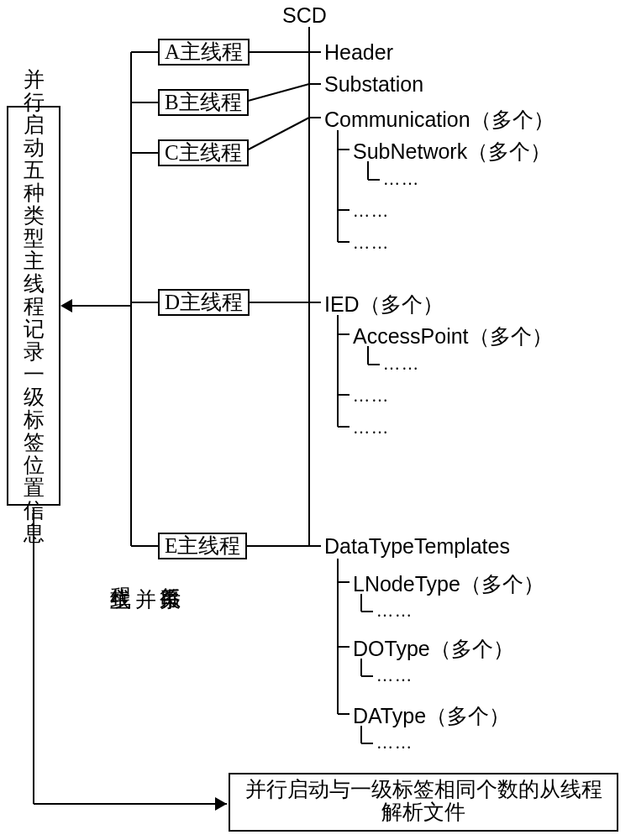 This screenshot has width=636, height=840. What do you see at coordinates (434, 648) in the screenshot?
I see `node-dotype: DOType（多个）` at bounding box center [434, 648].